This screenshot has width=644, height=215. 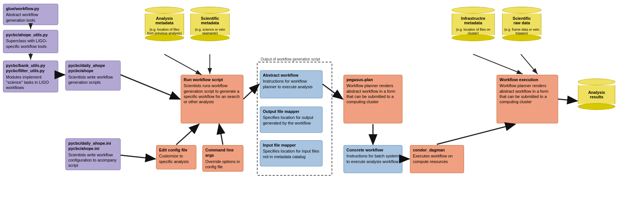 What do you see at coordinates (31, 9) in the screenshot?
I see `glue-workflow-title: glue/workflow.py` at bounding box center [31, 9].